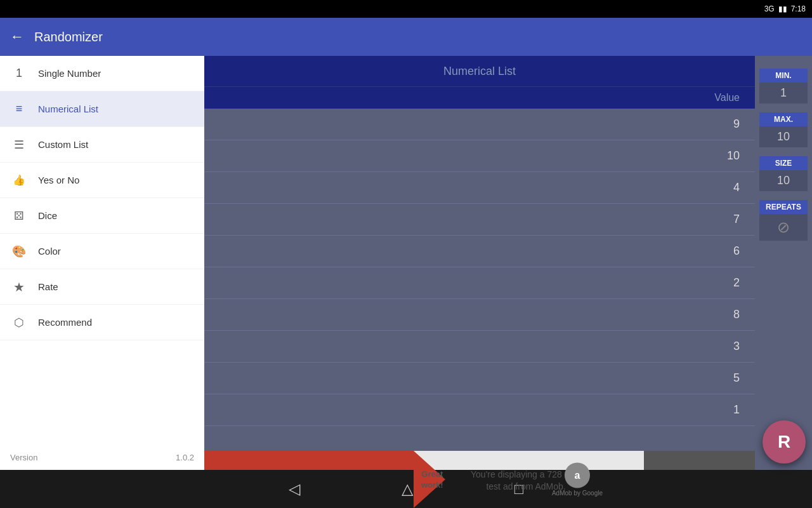 This screenshot has height=508, width=812. I want to click on list-item: 1, so click(480, 410).